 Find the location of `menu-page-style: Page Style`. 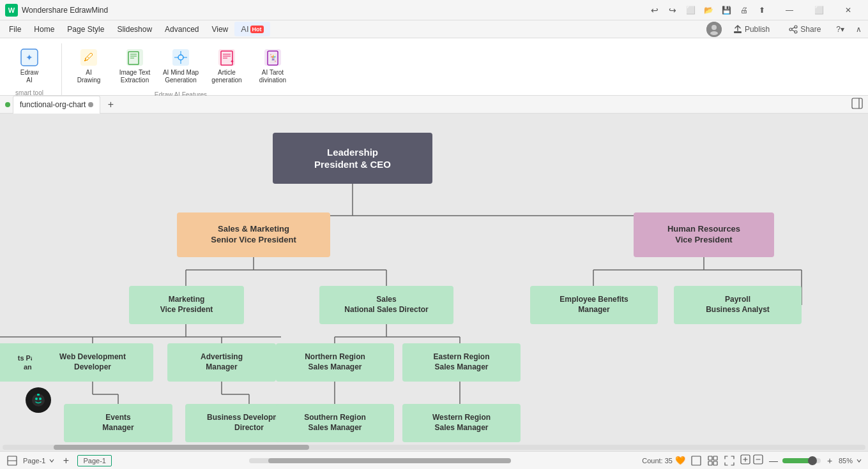

menu-page-style: Page Style is located at coordinates (86, 29).